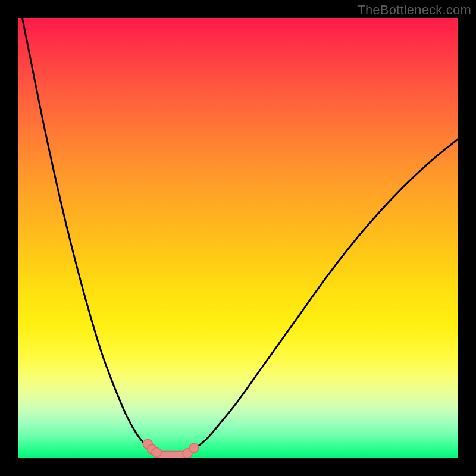 The width and height of the screenshot is (476, 476). I want to click on watermark-text: TheBottleneck.com, so click(414, 10).